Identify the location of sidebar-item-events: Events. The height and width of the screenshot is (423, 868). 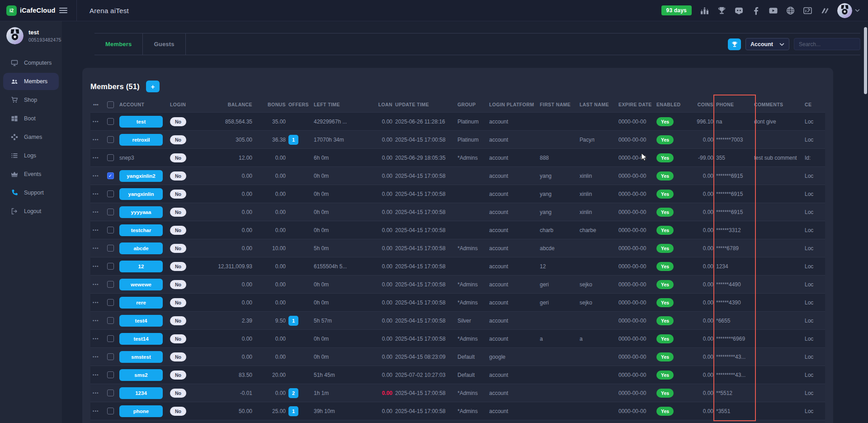
(31, 174).